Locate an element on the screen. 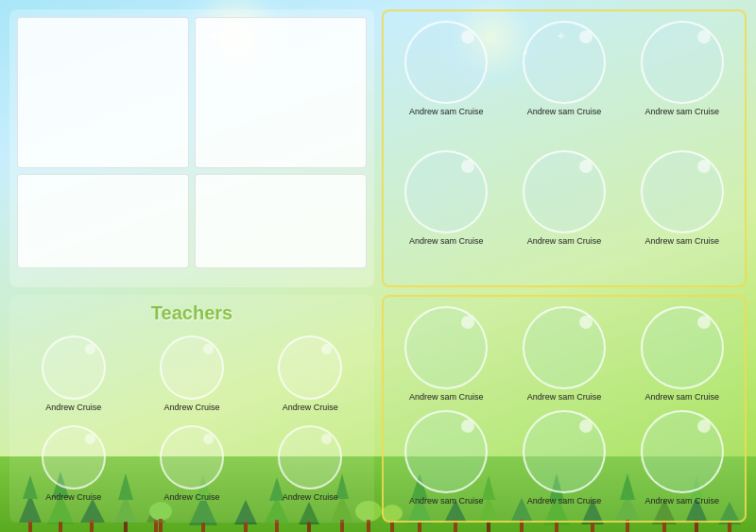  photo-slot-bottom-right is located at coordinates (281, 221).